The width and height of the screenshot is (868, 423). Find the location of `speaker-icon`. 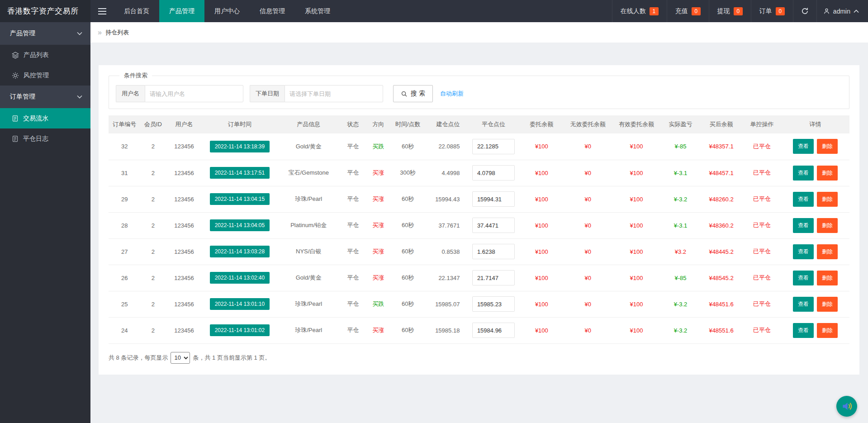

speaker-icon is located at coordinates (847, 406).